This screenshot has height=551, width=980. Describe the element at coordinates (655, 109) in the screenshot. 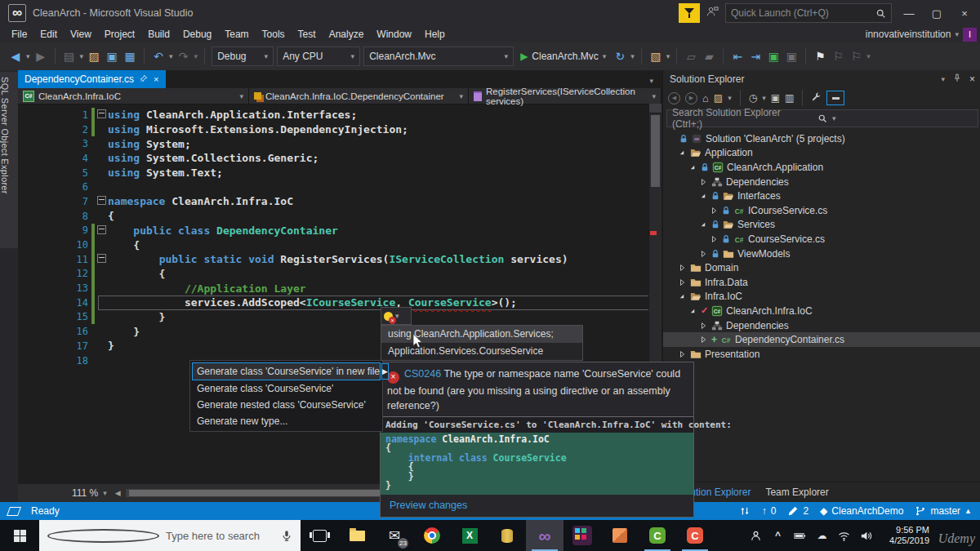

I see `splitter-handle` at that location.